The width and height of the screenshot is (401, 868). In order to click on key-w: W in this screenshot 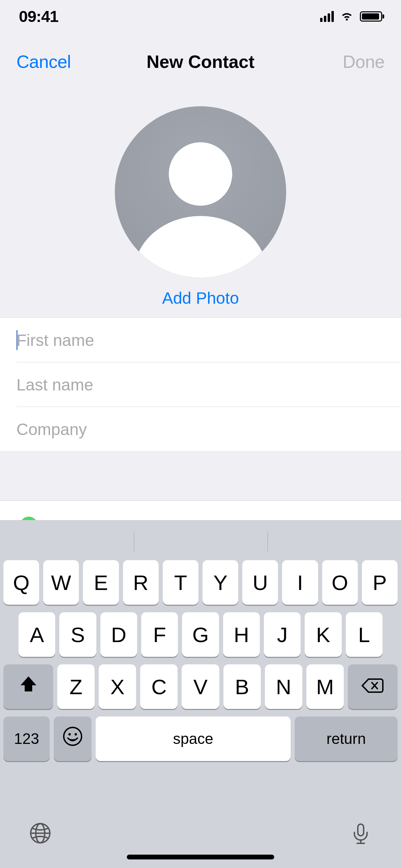, I will do `click(61, 582)`.